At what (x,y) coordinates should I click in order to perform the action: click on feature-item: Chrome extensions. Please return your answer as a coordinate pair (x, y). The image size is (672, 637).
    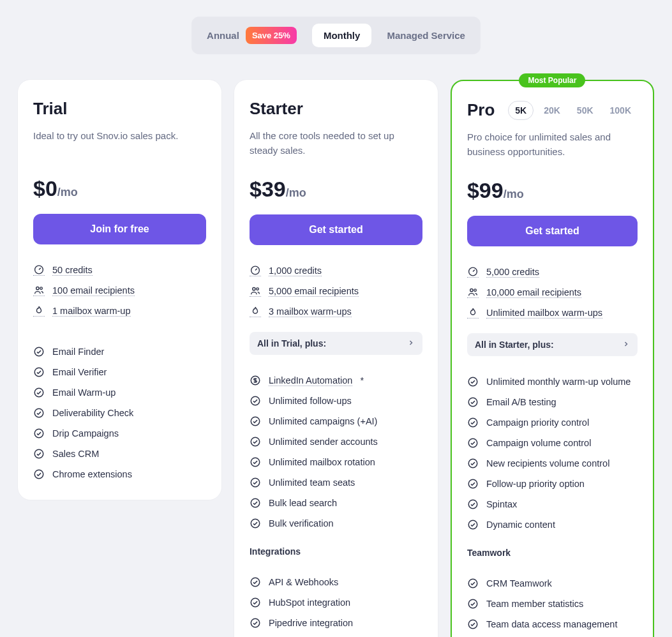
    Looking at the image, I should click on (120, 474).